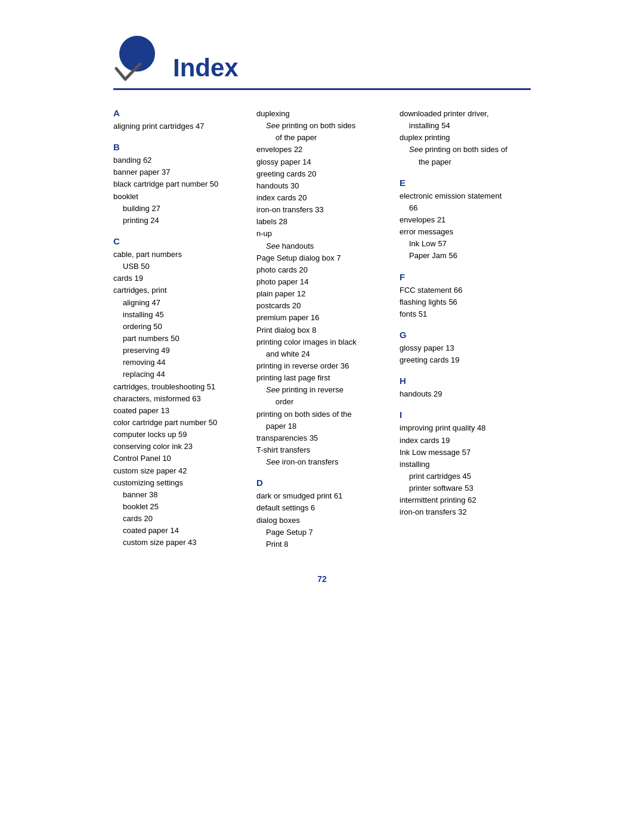 The height and width of the screenshot is (833, 644). What do you see at coordinates (465, 348) in the screenshot?
I see `list-item: glossy paper 13` at bounding box center [465, 348].